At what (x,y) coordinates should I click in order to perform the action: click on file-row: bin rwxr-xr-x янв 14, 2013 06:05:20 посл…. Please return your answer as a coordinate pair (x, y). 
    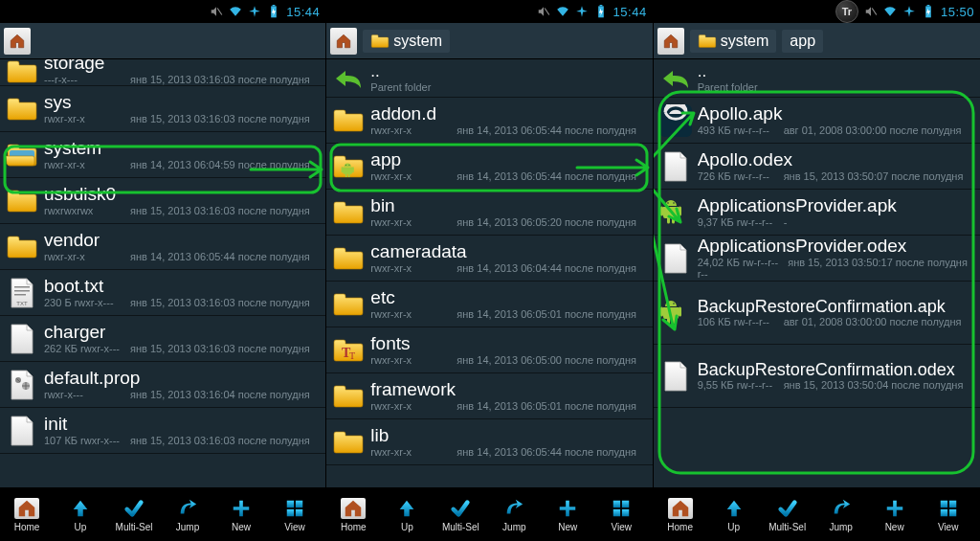
    Looking at the image, I should click on (489, 213).